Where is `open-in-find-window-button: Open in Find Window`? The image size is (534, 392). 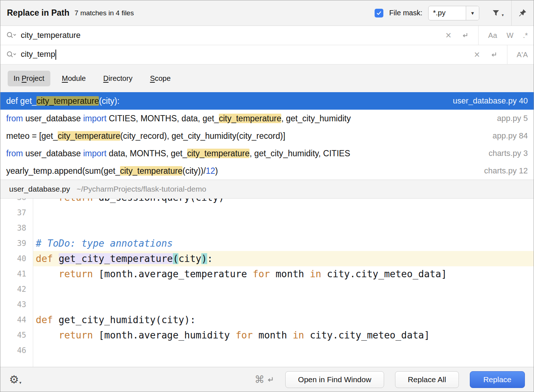 open-in-find-window-button: Open in Find Window is located at coordinates (335, 380).